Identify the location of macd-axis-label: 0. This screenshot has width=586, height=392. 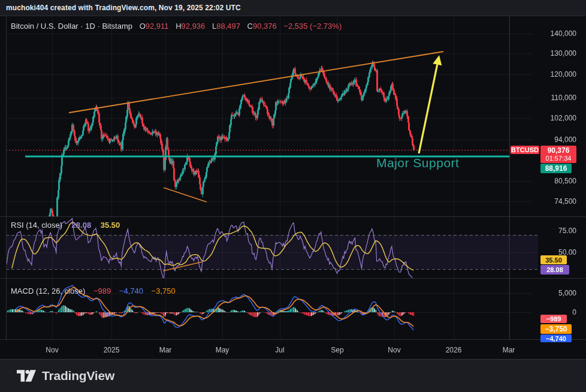
(574, 312).